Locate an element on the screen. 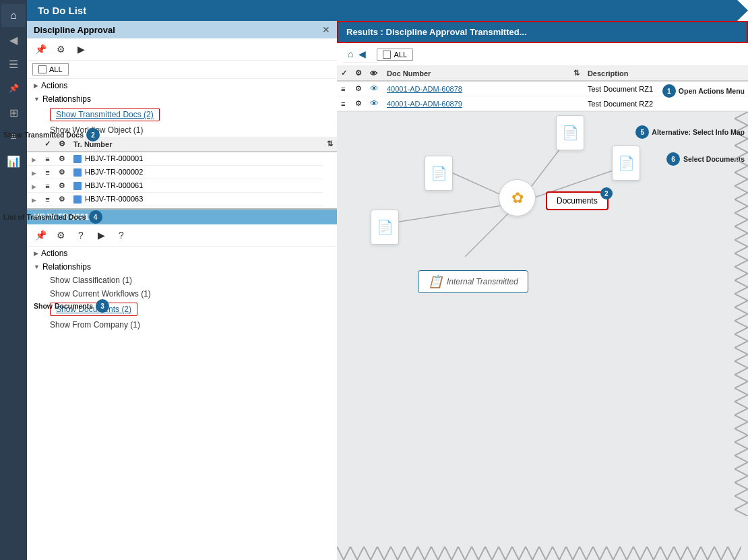 The height and width of the screenshot is (560, 748). results-all-label: ALL is located at coordinates (400, 55).